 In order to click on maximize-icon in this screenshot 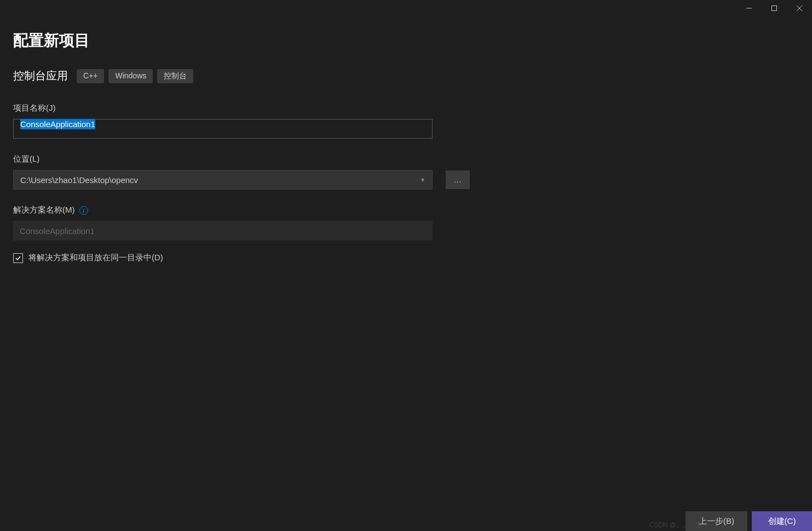, I will do `click(774, 8)`.